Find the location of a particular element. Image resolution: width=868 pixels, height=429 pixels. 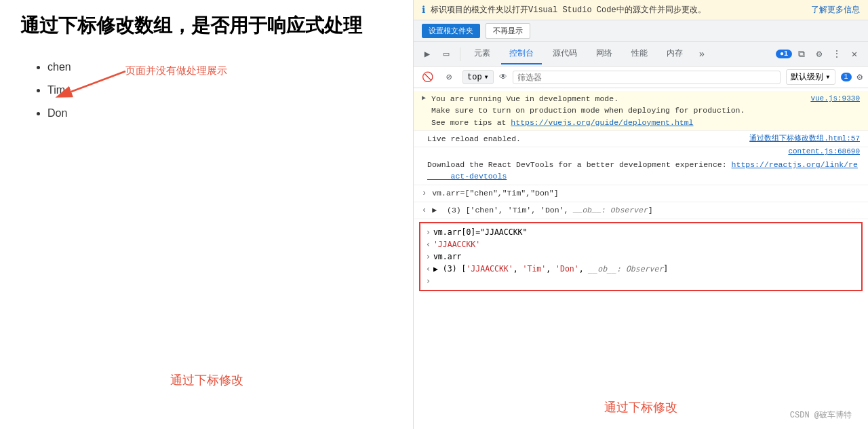

react-devtools-text: Download the React DevTools for a better… is located at coordinates (644, 171).